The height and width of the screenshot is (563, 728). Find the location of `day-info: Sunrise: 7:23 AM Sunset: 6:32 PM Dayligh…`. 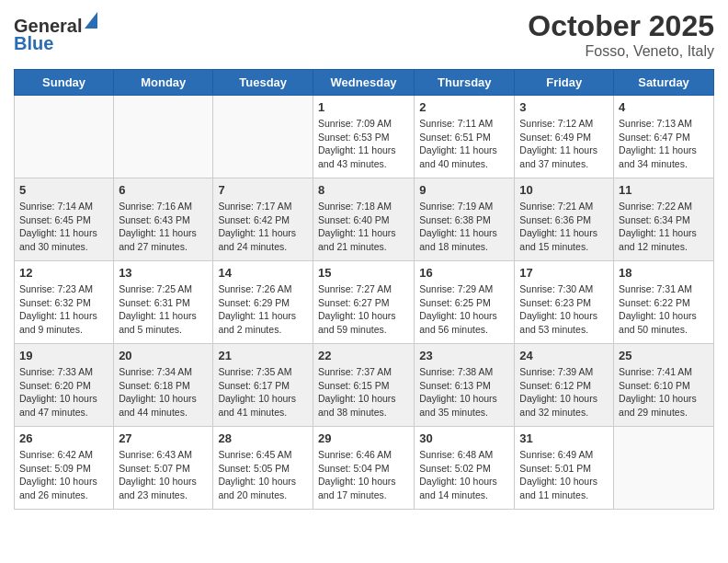

day-info: Sunrise: 7:23 AM Sunset: 6:32 PM Dayligh… is located at coordinates (64, 309).